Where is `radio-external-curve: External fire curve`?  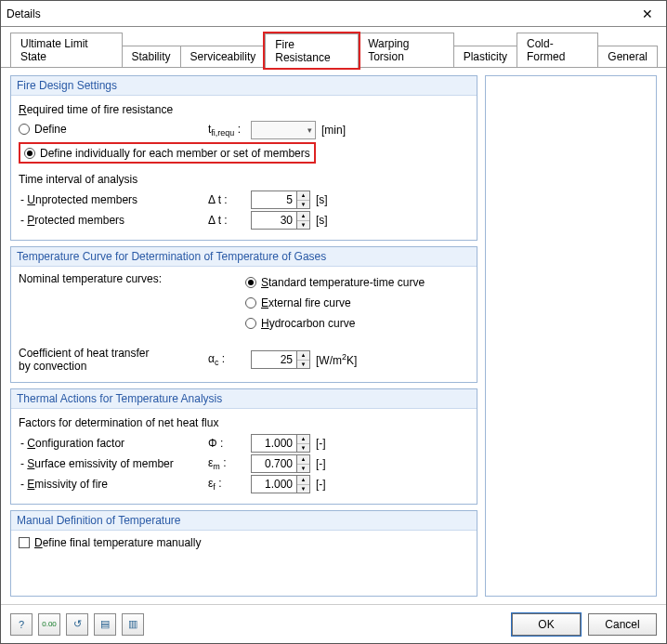 radio-external-curve: External fire curve is located at coordinates (298, 303).